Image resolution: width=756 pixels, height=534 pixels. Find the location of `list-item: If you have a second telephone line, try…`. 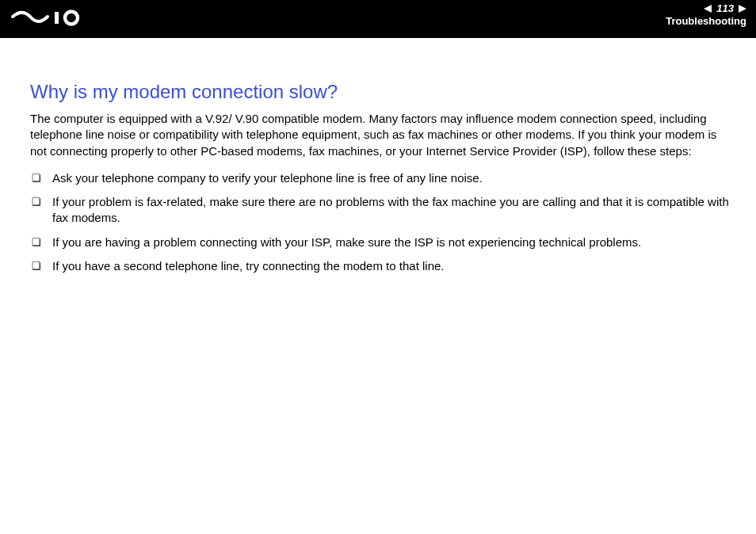

list-item: If you have a second telephone line, try… is located at coordinates (380, 266).